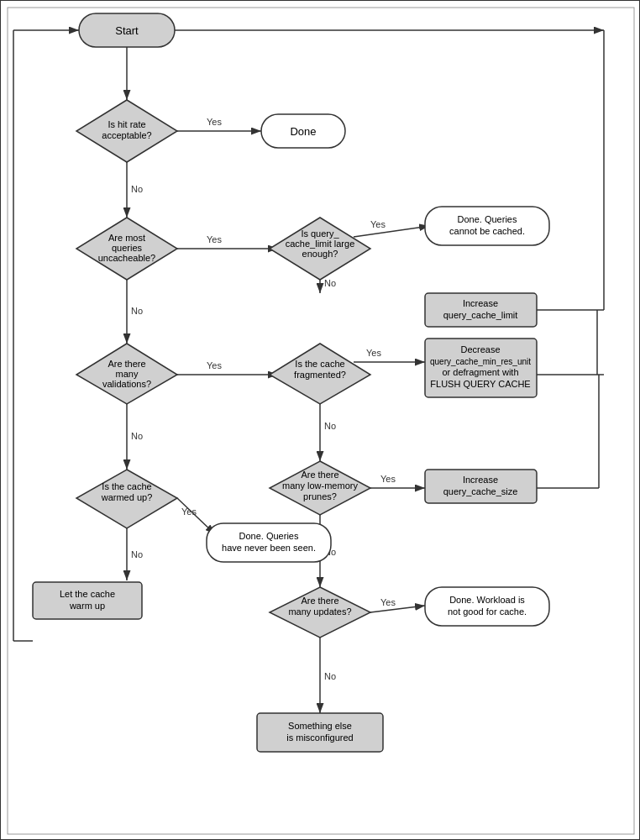 The image size is (640, 840). Describe the element at coordinates (480, 303) in the screenshot. I see `increase-limit-label1: Increase` at that location.